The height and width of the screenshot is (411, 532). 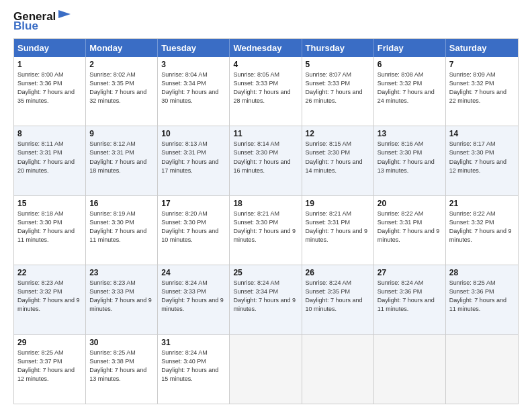 What do you see at coordinates (410, 88) in the screenshot?
I see `cell-info: Sunrise: 8:08 AMSunset: 3:32 PMDaylight:…` at bounding box center [410, 88].